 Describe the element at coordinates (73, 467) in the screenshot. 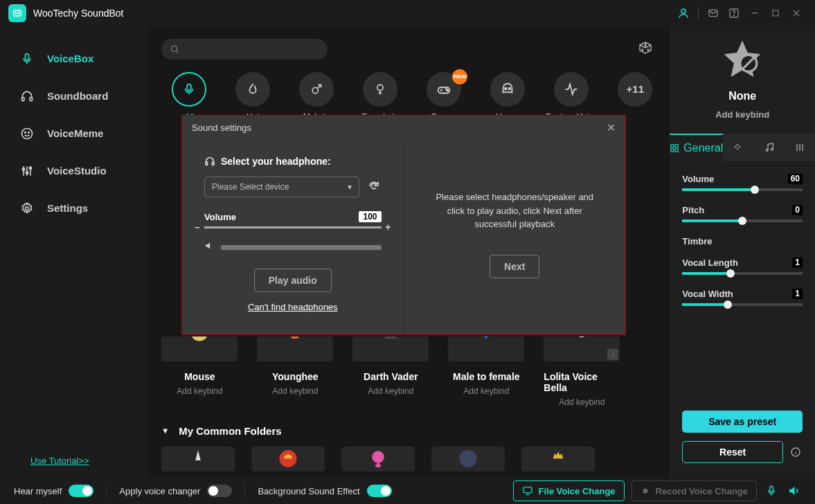

I see `tutorial-link: Use Tutorial>>` at that location.